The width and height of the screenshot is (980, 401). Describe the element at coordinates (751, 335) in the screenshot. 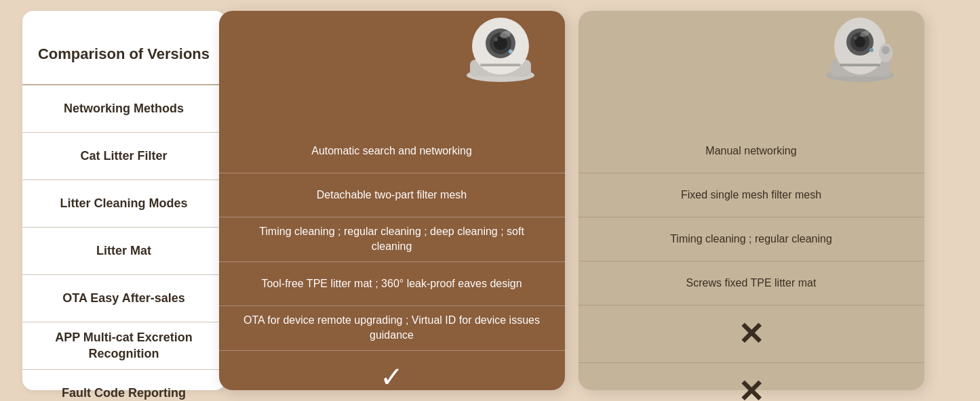

I see `tipro-row-4: ✕` at that location.